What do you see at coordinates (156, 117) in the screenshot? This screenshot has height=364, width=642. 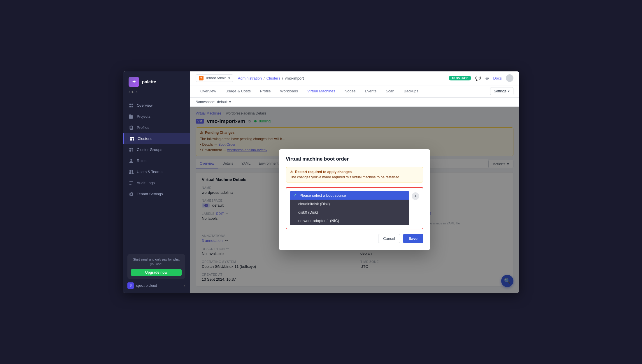 I see `sidebar-item-projects: Projects` at bounding box center [156, 117].